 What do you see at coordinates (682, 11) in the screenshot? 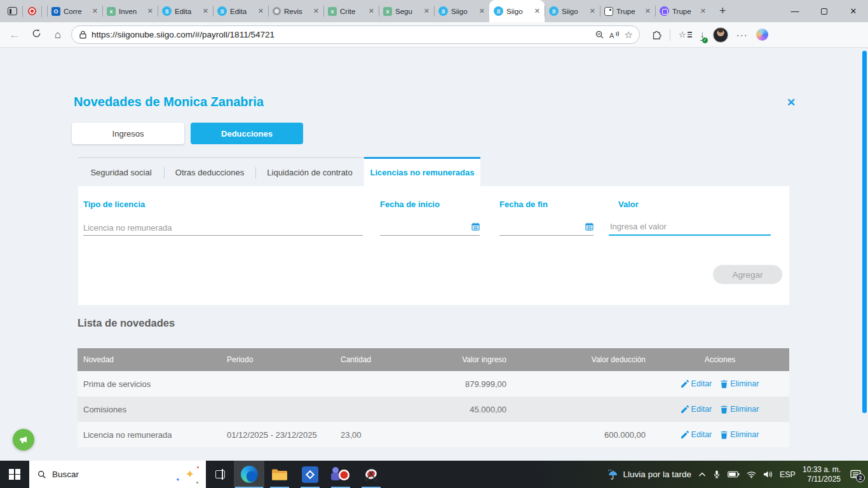
I see `tab-trupe-2: Trupe✕` at bounding box center [682, 11].